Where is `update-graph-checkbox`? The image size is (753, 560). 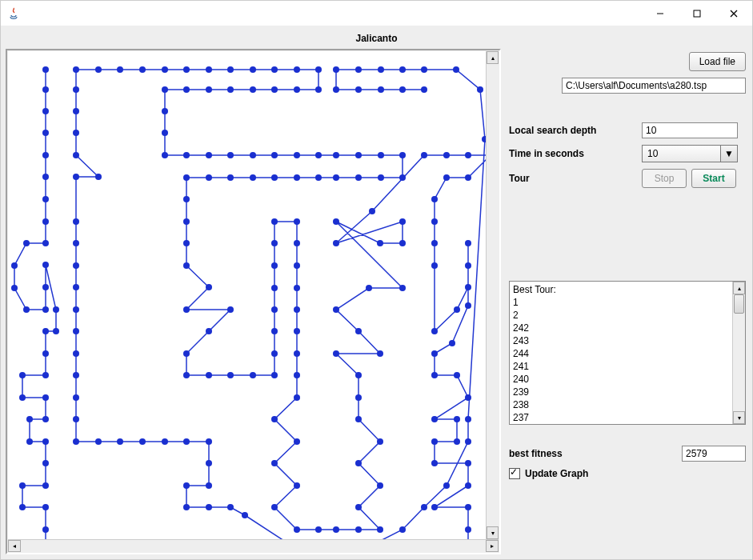 update-graph-checkbox is located at coordinates (515, 474).